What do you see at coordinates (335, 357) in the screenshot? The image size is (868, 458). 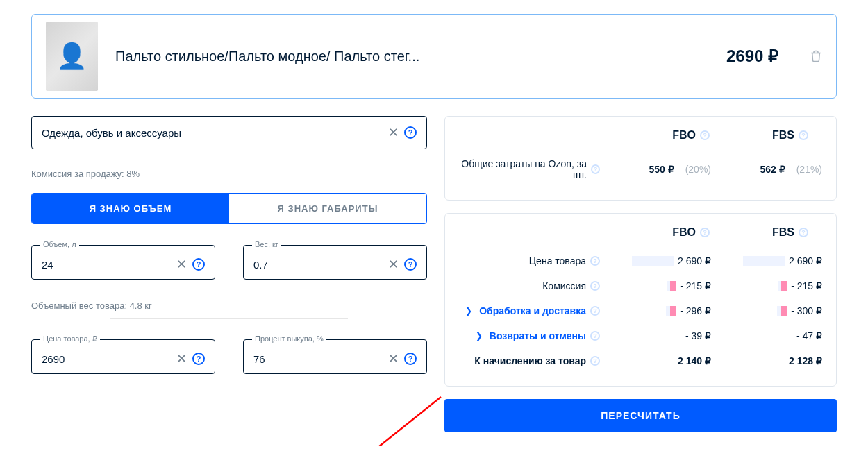 I see `buyout-input-wrap: Процент выкупа, % ✕ ?` at bounding box center [335, 357].